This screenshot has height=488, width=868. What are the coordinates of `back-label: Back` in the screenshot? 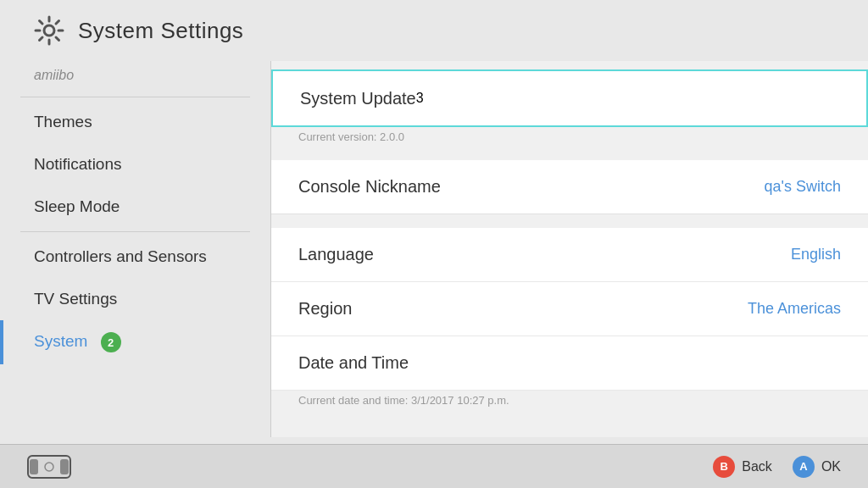 It's located at (757, 467).